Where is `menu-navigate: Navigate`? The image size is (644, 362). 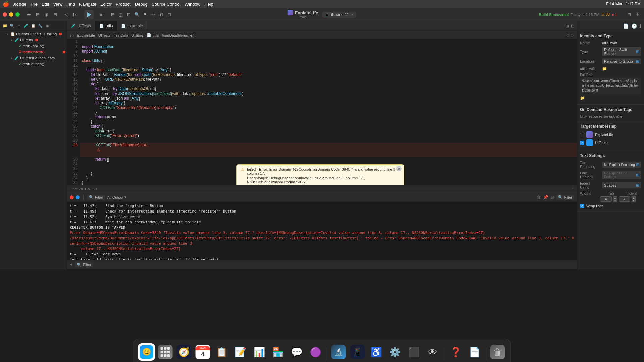
menu-navigate: Navigate is located at coordinates (88, 4).